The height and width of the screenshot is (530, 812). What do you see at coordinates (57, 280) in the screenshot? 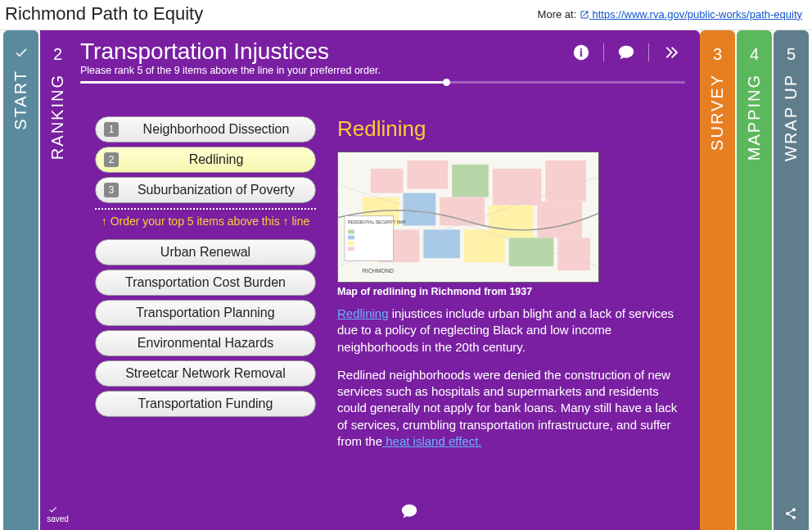
I see `tab-ranking-side: 2 RANKING saved` at bounding box center [57, 280].